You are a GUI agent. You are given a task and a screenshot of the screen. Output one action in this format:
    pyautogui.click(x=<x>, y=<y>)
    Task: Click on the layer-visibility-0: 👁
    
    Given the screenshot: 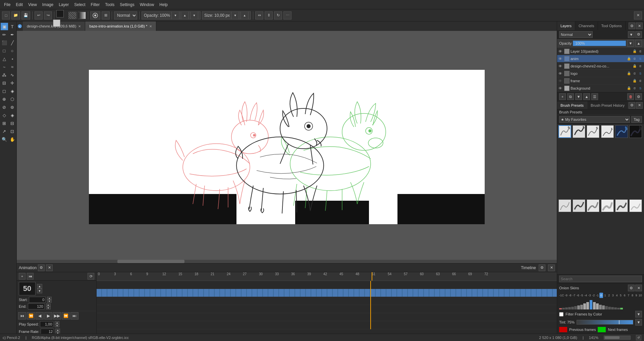 What is the action you would take?
    pyautogui.click(x=561, y=51)
    